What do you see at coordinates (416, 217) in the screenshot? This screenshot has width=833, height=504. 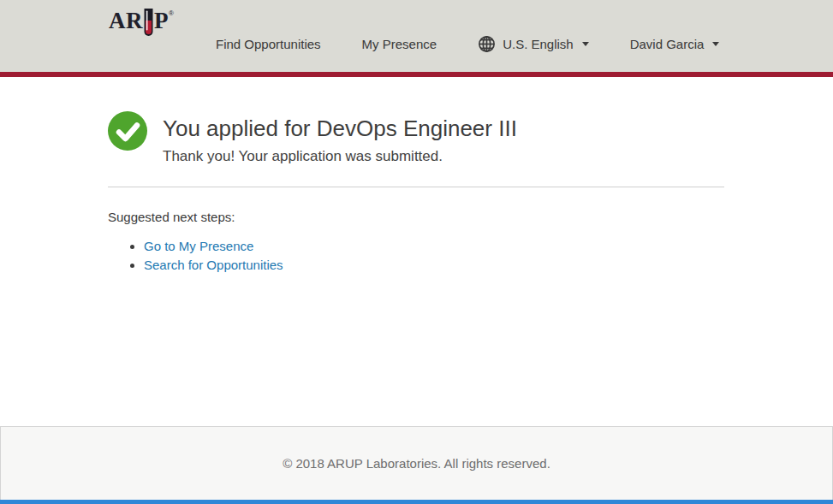 I see `next-steps-heading: Suggested next steps:` at bounding box center [416, 217].